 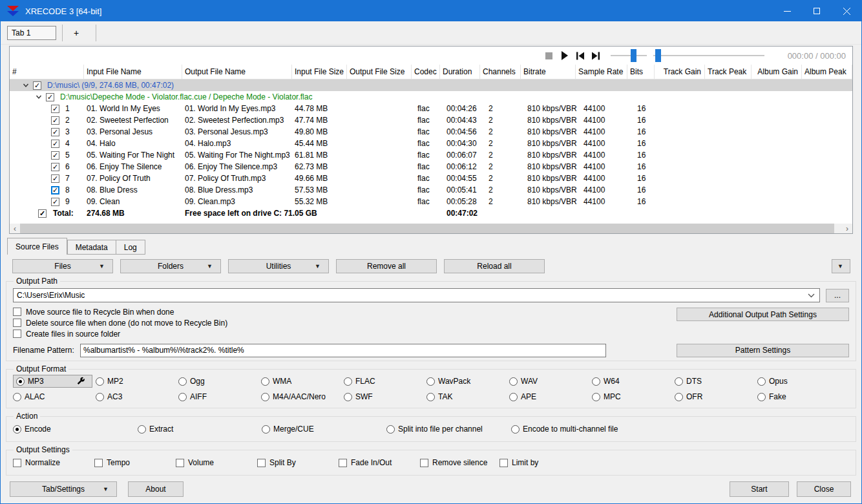 I want to click on format-option-fake: Fake, so click(x=799, y=397).